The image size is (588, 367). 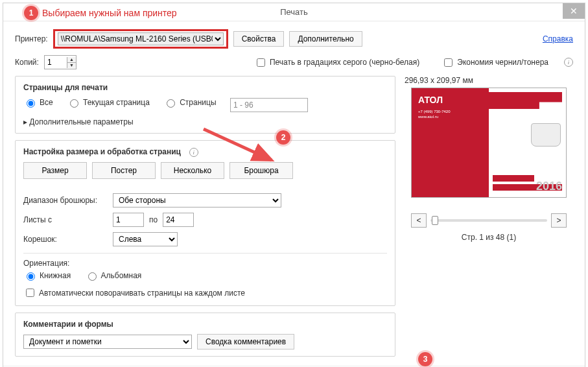 What do you see at coordinates (74, 104) in the screenshot?
I see `pages-current-radio` at bounding box center [74, 104].